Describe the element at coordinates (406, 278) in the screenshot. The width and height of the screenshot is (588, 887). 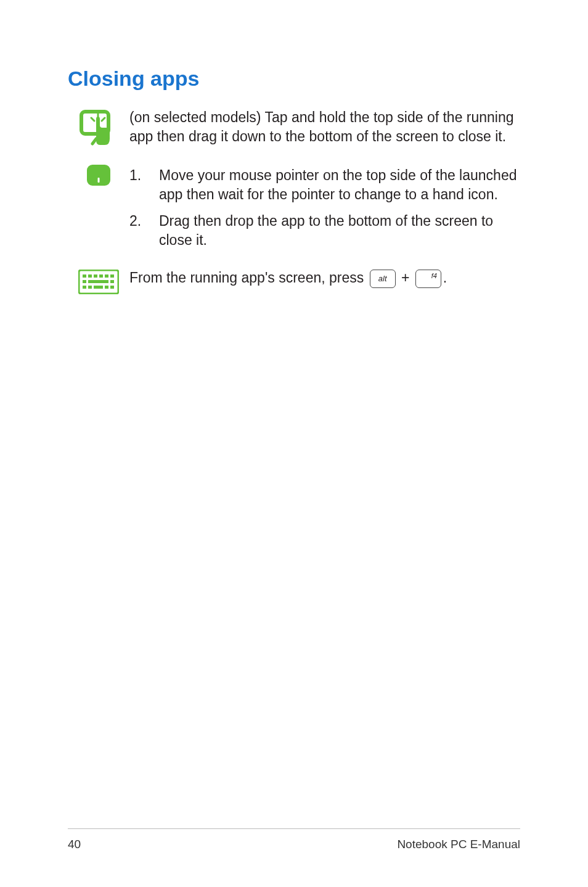
I see `plus-text: +` at that location.